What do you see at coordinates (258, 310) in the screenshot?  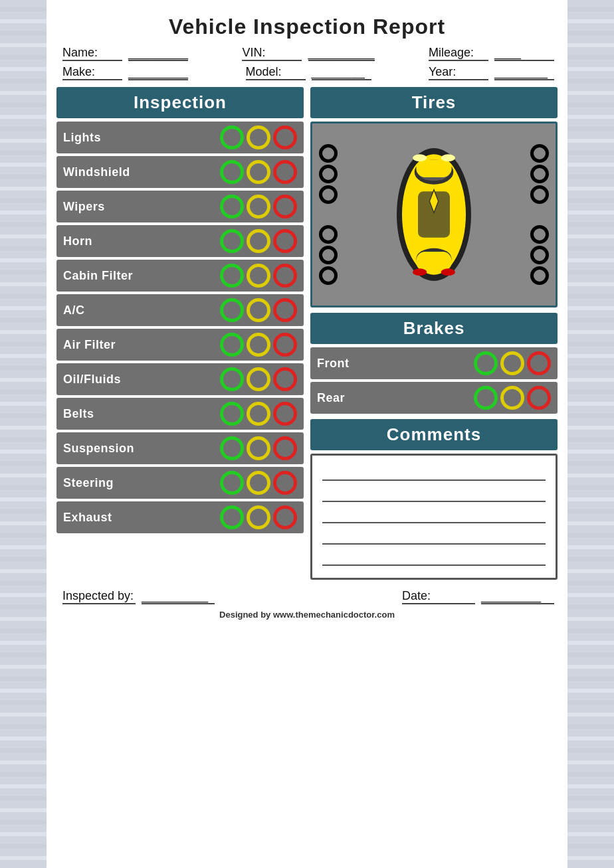 I see `ac-circles` at bounding box center [258, 310].